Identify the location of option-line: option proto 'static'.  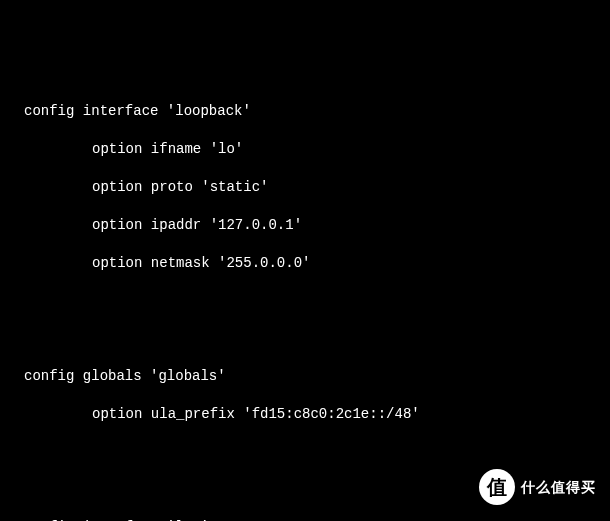
(317, 188).